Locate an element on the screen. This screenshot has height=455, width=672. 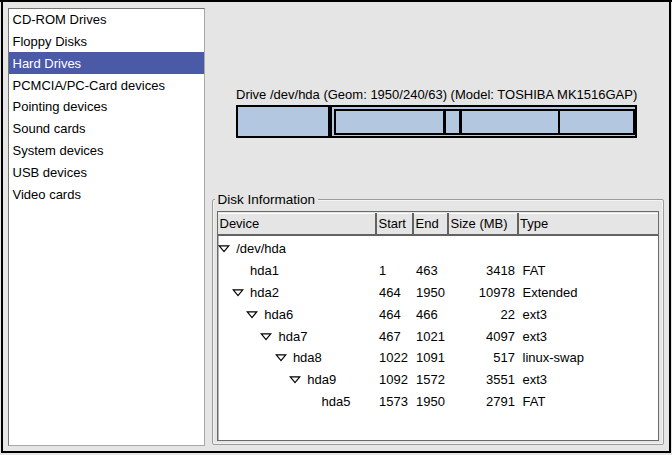
window-border-right is located at coordinates (670, 227).